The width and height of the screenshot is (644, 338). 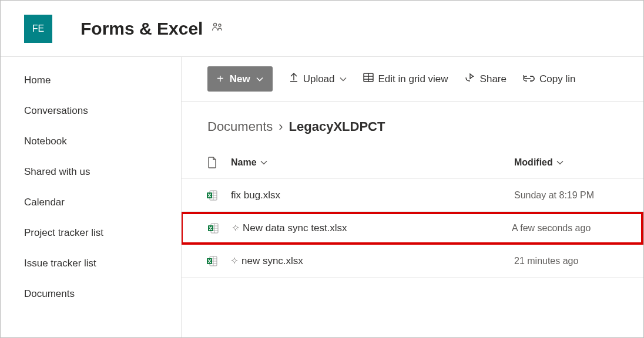 I want to click on table-row: New data sync test.xlsx A few seconds ag…, so click(x=412, y=228).